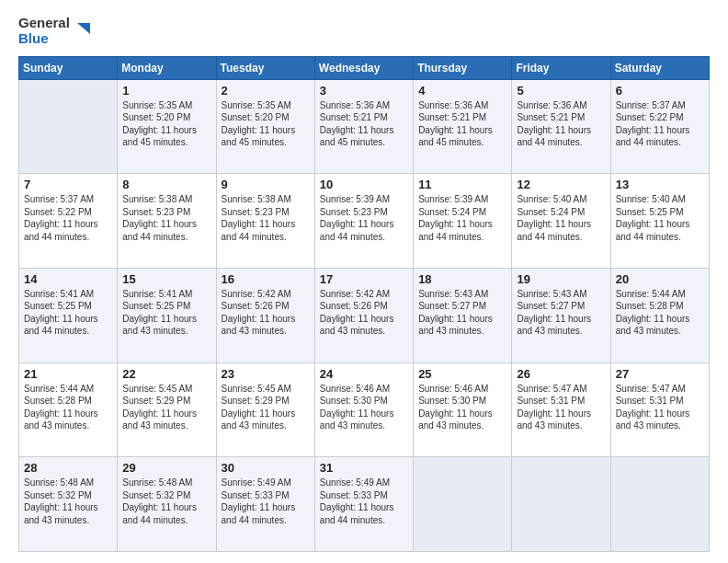 Image resolution: width=728 pixels, height=563 pixels. I want to click on table-row: 23 Sunrise: 5:45 AM Sunset: 5:29 PM Dayl…, so click(265, 410).